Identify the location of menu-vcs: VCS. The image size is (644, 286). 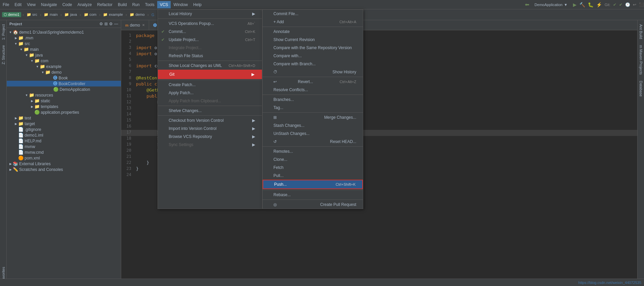
(164, 5).